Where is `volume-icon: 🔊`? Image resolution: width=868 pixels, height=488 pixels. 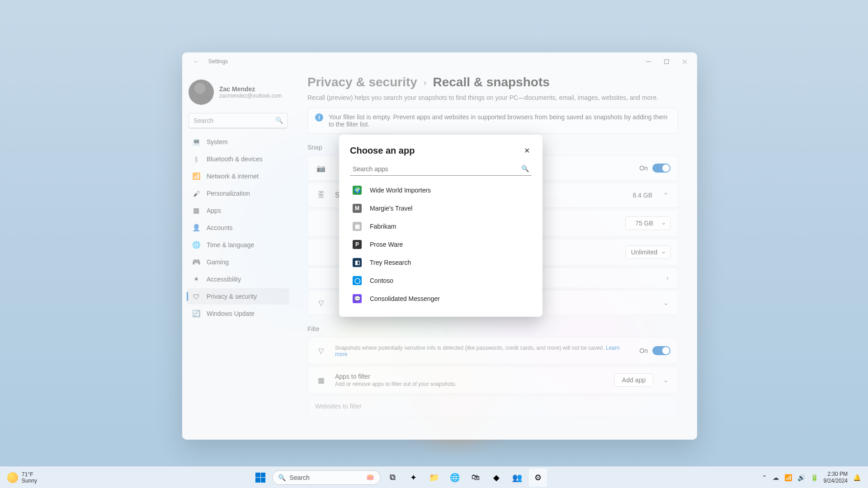
volume-icon: 🔊 is located at coordinates (801, 478).